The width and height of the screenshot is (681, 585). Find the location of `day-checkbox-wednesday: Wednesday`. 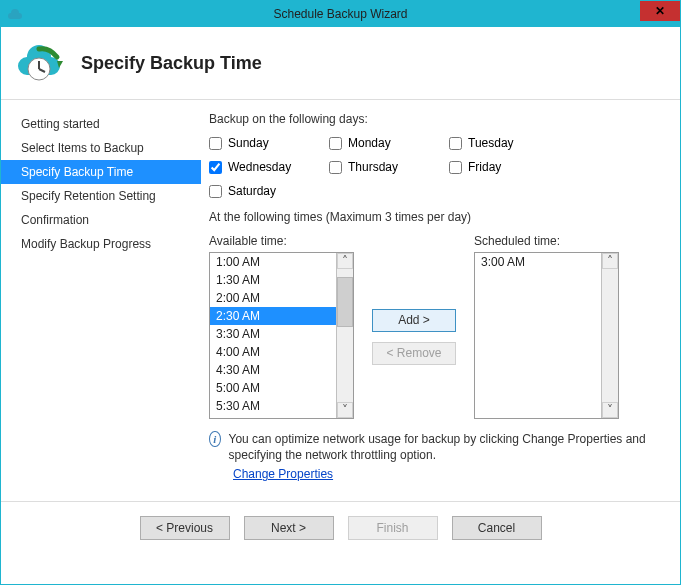

day-checkbox-wednesday: Wednesday is located at coordinates (269, 167).